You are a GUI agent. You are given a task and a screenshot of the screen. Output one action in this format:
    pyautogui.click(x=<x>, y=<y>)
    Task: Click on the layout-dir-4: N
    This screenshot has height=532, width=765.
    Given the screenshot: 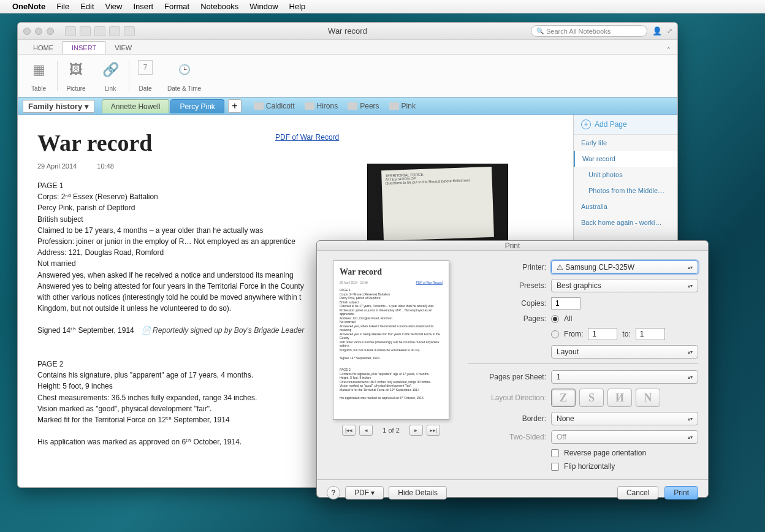 What is the action you would take?
    pyautogui.click(x=648, y=398)
    